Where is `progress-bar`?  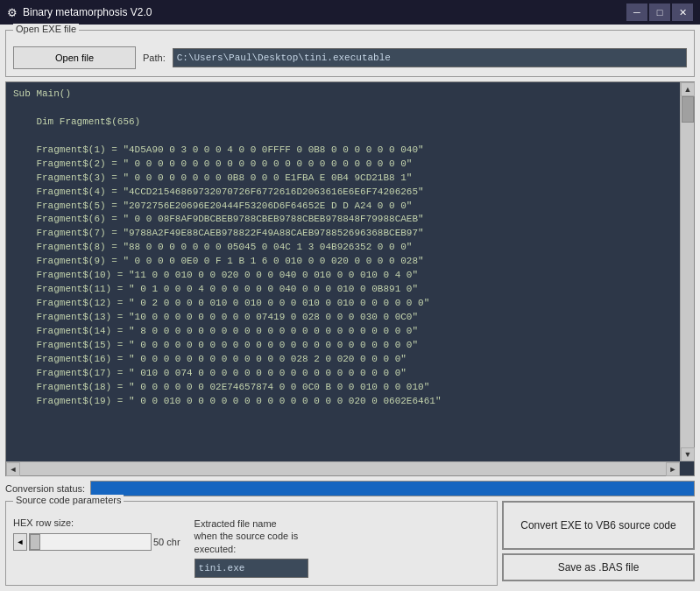 progress-bar is located at coordinates (392, 489).